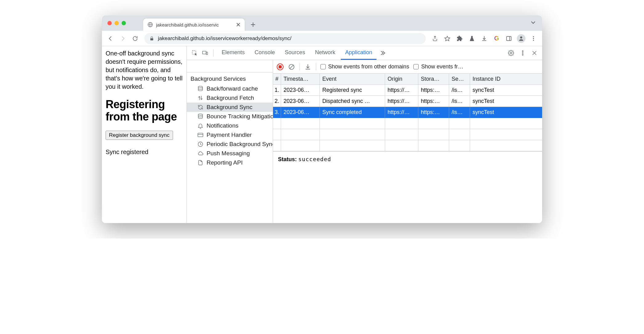 This screenshot has width=644, height=334. What do you see at coordinates (533, 39) in the screenshot?
I see `menu-icon` at bounding box center [533, 39].